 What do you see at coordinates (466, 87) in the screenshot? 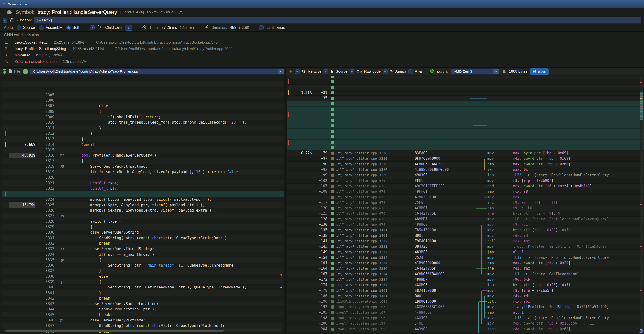
I see `asm-row: +39 …t\TracyProfiler.cpp:3317 E824AA0000…` at bounding box center [466, 87].